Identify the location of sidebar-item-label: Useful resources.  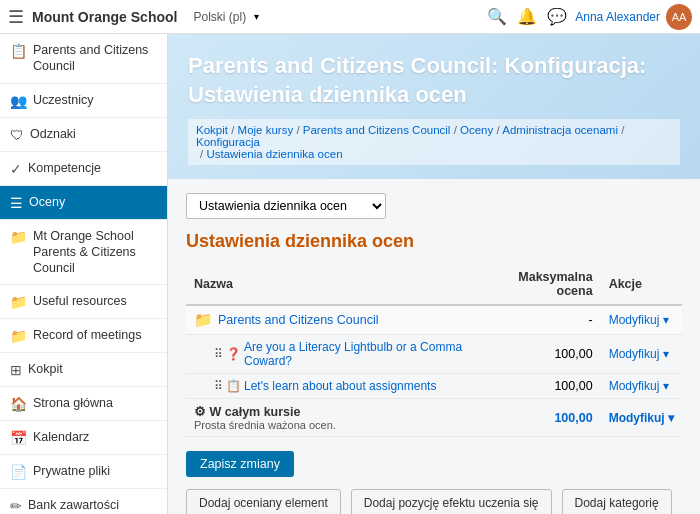
(80, 301).